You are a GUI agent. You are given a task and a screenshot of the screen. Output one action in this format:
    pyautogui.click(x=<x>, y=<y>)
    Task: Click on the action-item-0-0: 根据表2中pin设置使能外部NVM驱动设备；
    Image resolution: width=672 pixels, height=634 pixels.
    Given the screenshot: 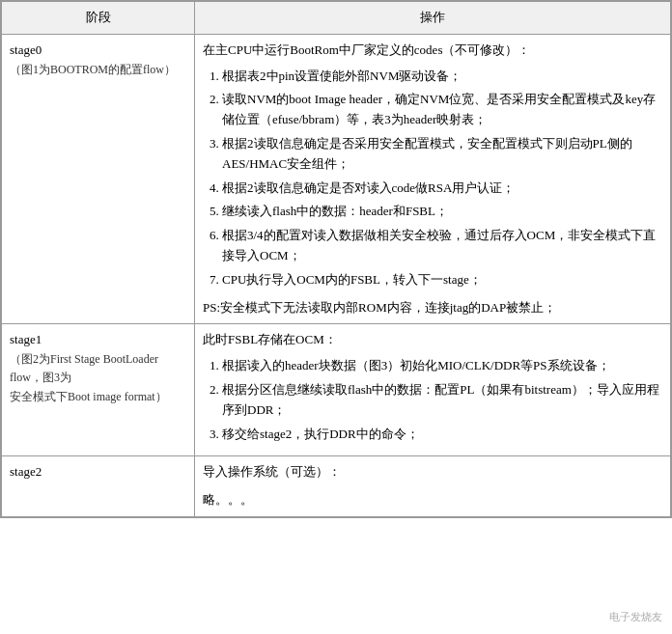 What is the action you would take?
    pyautogui.click(x=442, y=77)
    